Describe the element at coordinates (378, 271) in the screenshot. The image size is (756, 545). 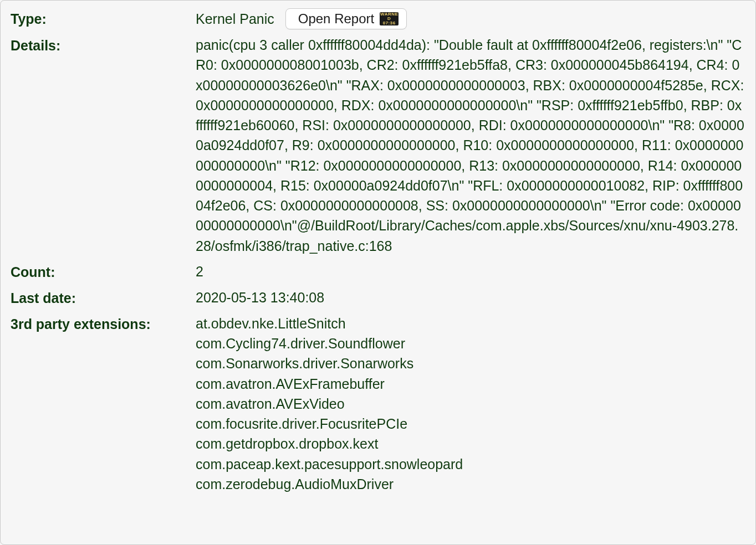
I see `count-row: Count: 2` at that location.